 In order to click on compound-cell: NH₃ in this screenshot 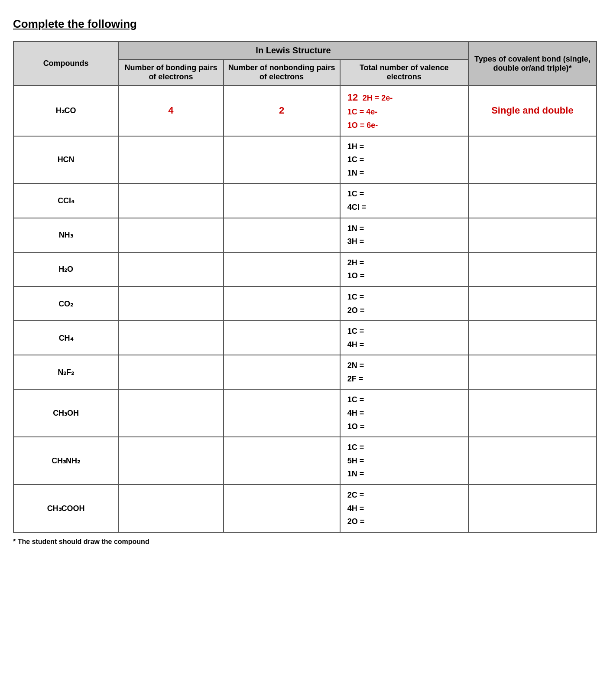, I will do `click(66, 235)`.